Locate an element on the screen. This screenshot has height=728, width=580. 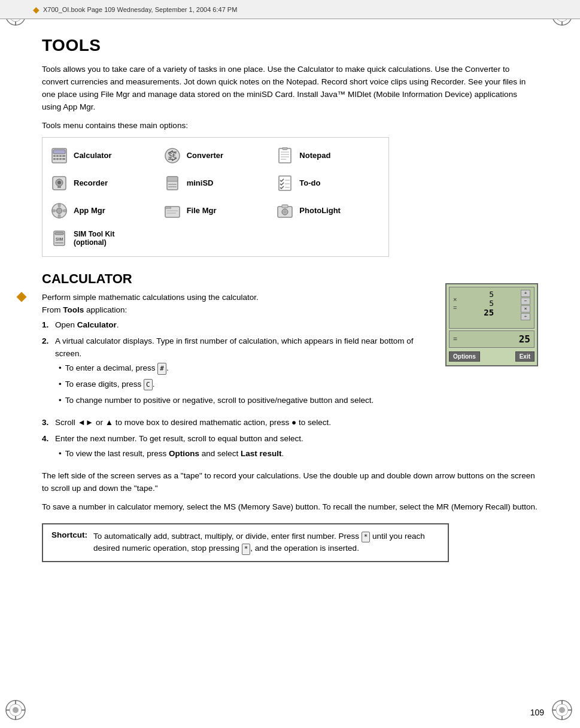
step-1: 1. Open Calculator. is located at coordinates (239, 326).